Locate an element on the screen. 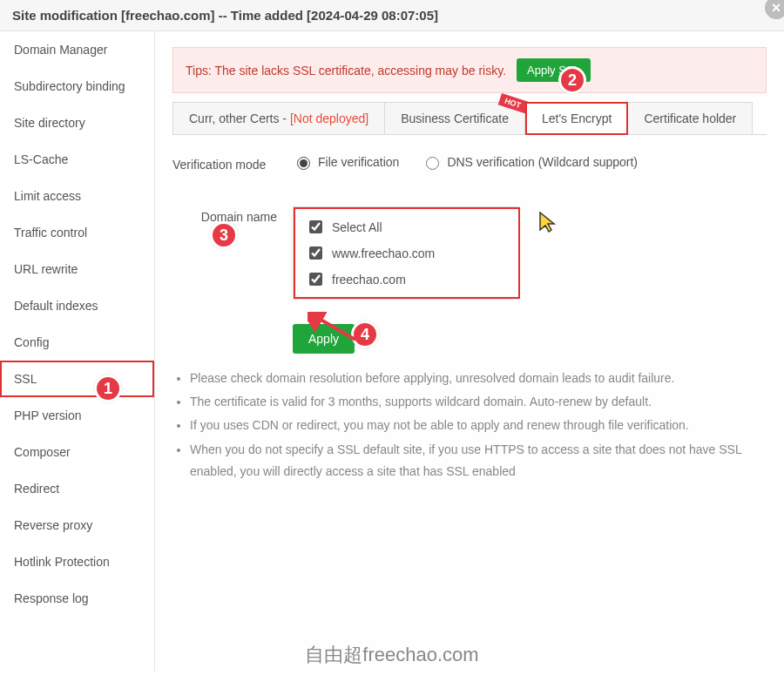  checkbox-domain-www: www.freechao.com is located at coordinates (407, 253).